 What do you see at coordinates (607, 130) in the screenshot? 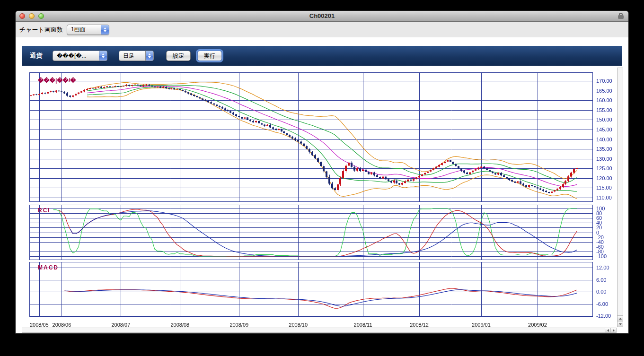
I see `y-axis-label: 145.00` at bounding box center [607, 130].